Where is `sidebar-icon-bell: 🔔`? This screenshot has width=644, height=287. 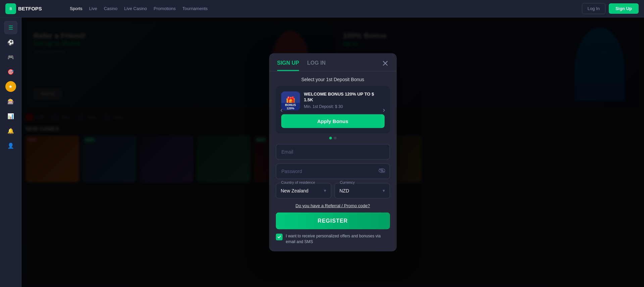 sidebar-icon-bell: 🔔 is located at coordinates (11, 131).